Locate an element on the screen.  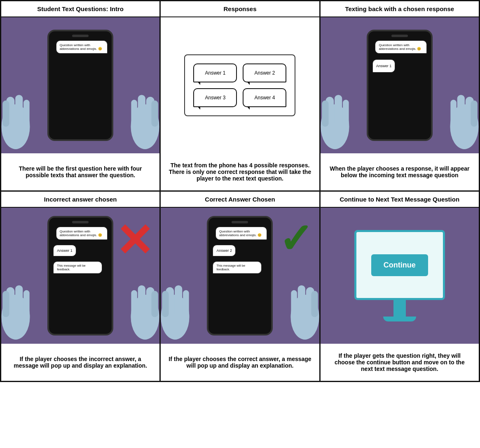
cell-intro-desc: There will be the first question here wi… is located at coordinates (80, 172).